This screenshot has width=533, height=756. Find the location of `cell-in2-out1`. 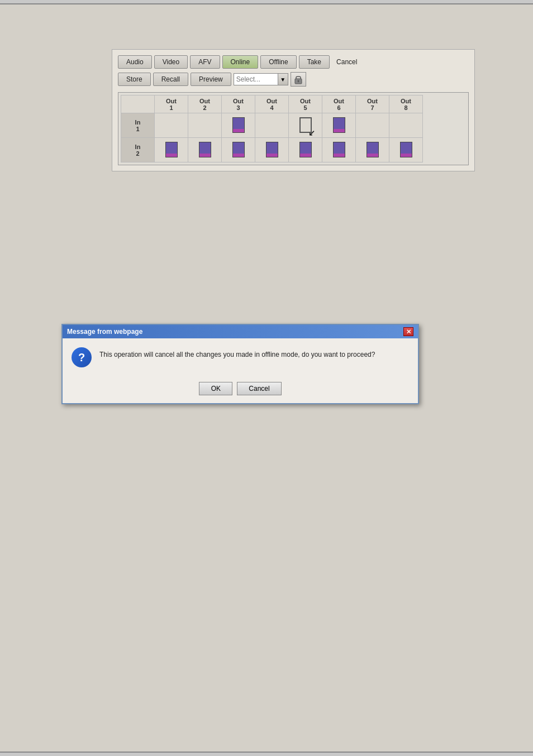

cell-in2-out1 is located at coordinates (172, 150).